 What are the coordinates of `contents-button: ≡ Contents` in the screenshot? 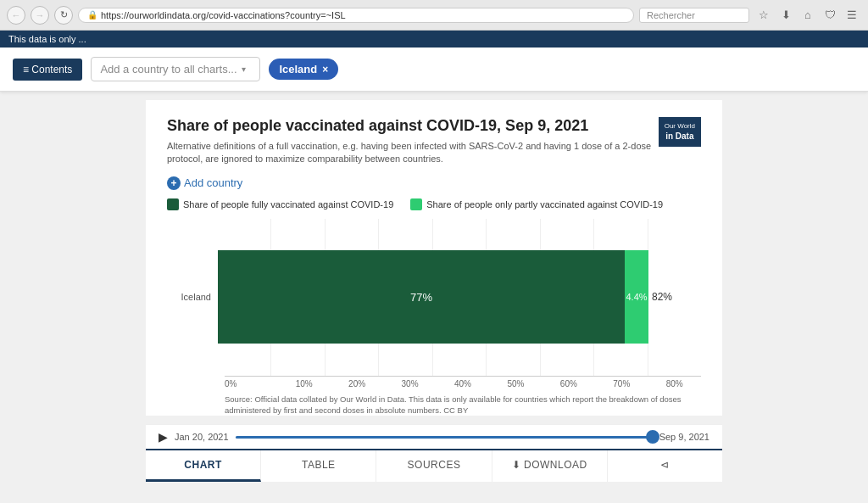 It's located at (47, 70).